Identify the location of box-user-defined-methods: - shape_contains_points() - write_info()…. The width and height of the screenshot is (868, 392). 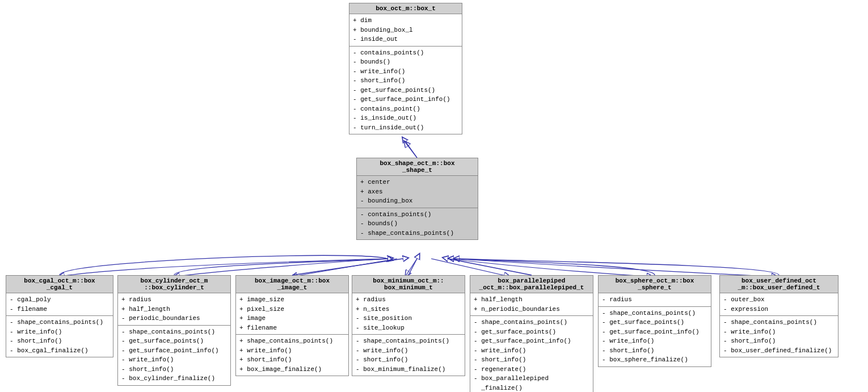
(779, 336).